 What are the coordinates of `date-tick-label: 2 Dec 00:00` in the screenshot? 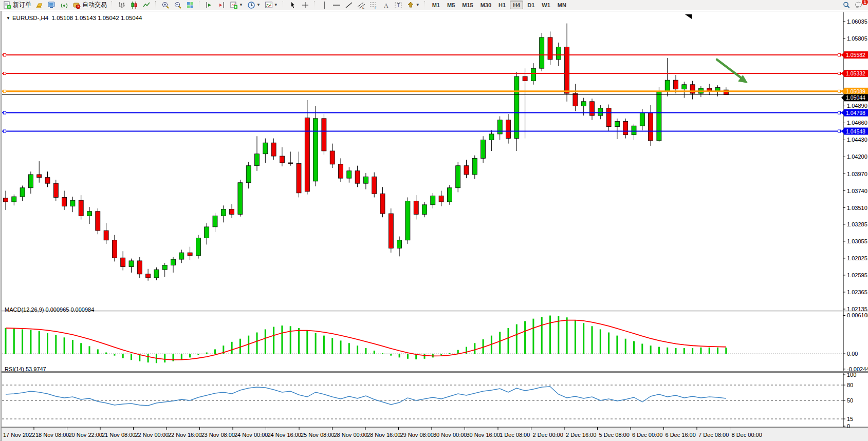 It's located at (548, 435).